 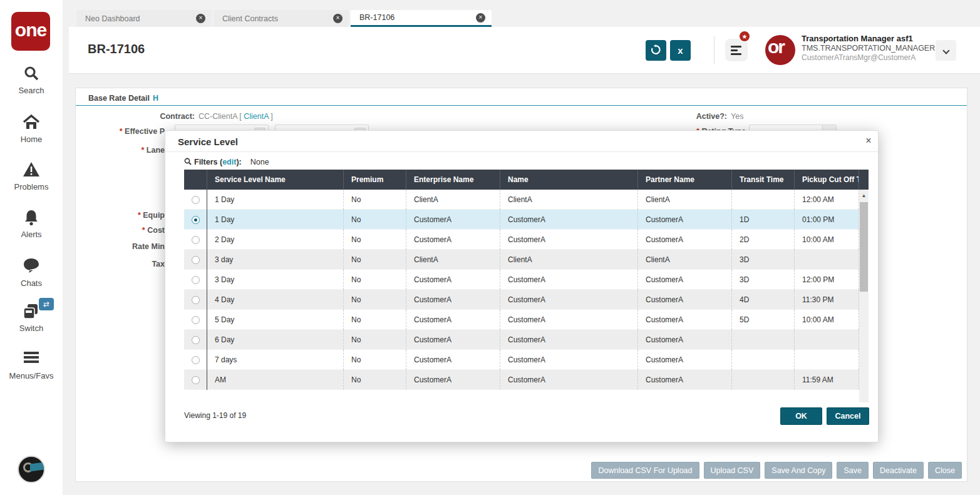 I want to click on sidebar-item-label: Menus/Favs, so click(x=31, y=375).